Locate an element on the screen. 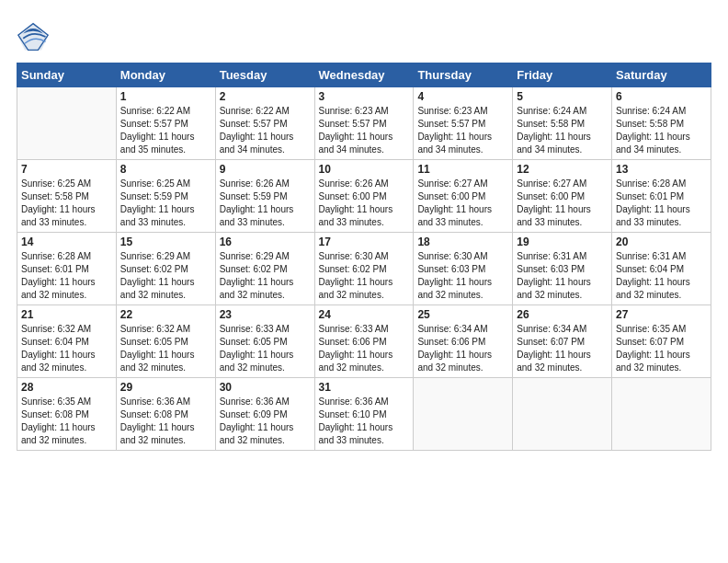  day-number: 20 is located at coordinates (662, 242).